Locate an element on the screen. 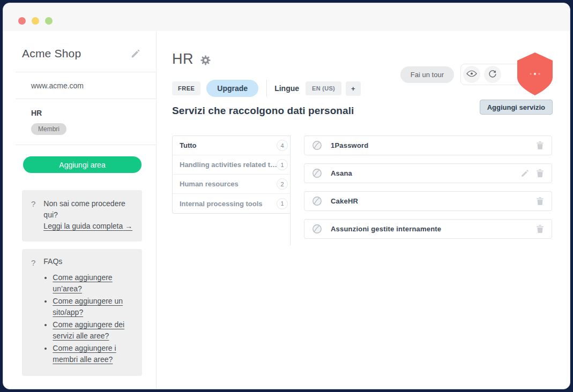  faq-link: Come aggiungere un’area? is located at coordinates (93, 283).